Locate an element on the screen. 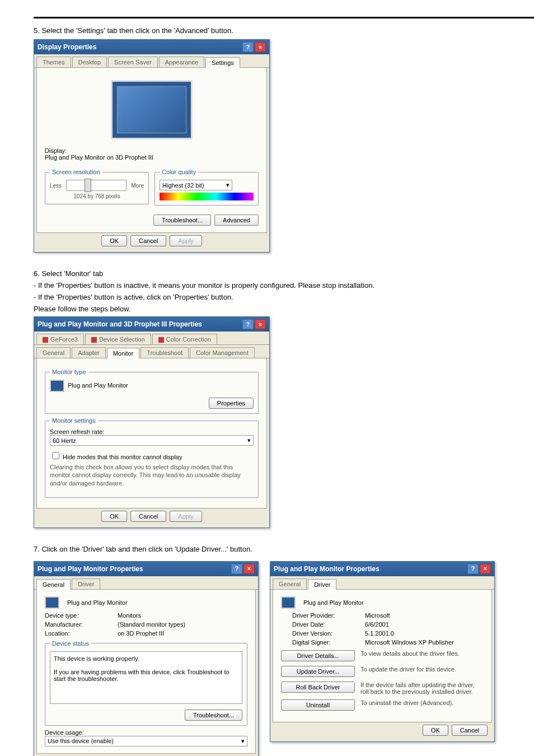 The width and height of the screenshot is (534, 756). driver-details-button: Driver Details... is located at coordinates (318, 656).